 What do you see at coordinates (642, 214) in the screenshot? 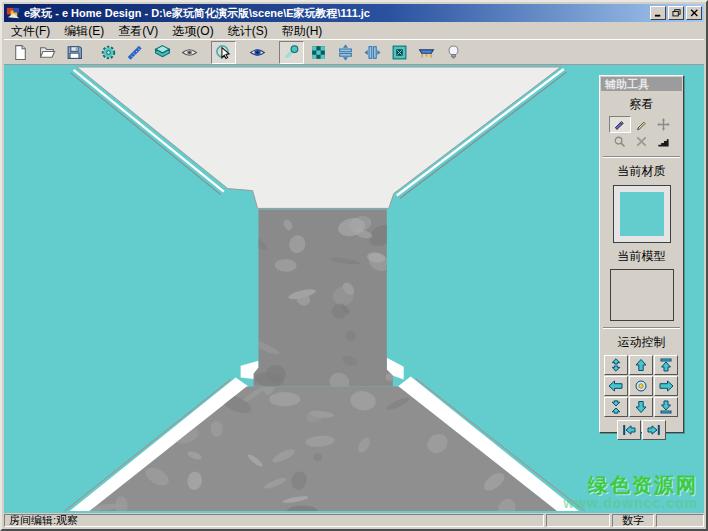
I see `material-swatch` at bounding box center [642, 214].